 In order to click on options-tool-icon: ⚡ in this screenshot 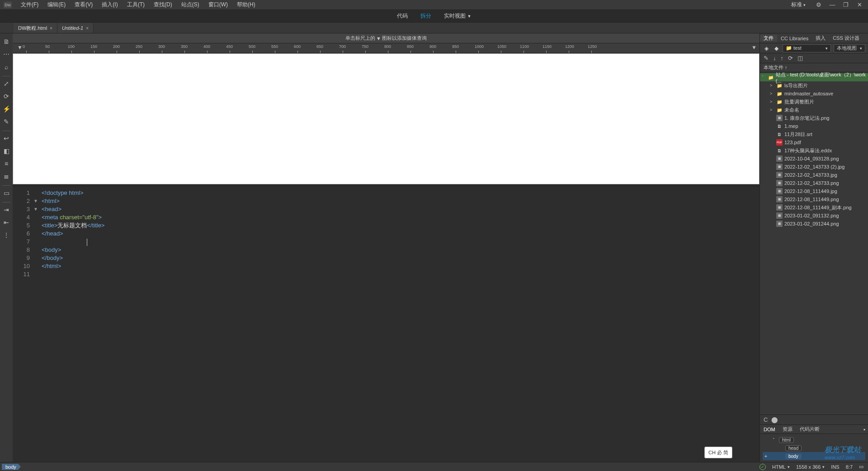, I will do `click(6, 109)`.